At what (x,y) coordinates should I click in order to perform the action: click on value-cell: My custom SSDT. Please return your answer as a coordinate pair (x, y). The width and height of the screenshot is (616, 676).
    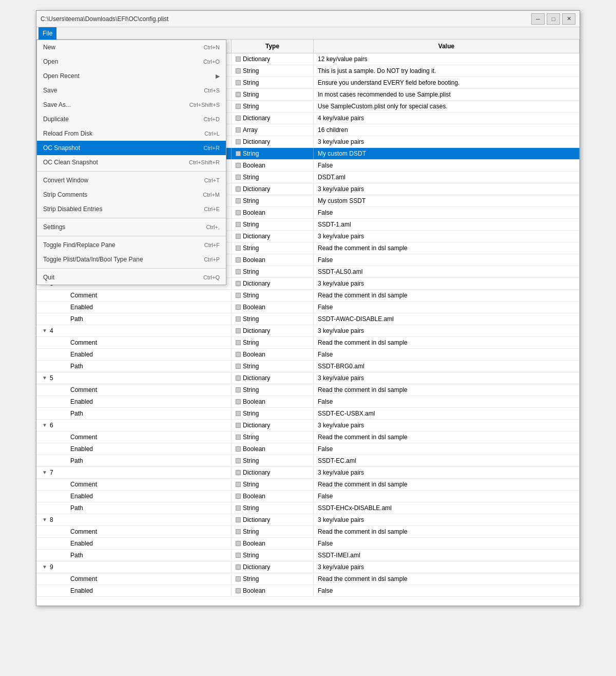
    Looking at the image, I should click on (447, 201).